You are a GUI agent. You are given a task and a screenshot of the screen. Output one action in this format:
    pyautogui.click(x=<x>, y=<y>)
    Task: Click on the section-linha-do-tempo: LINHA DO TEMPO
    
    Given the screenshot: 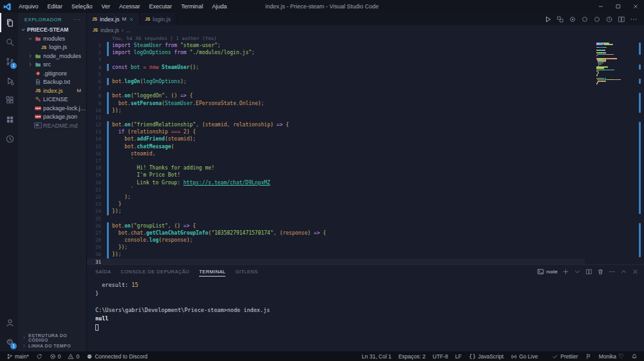 What is the action you would take?
    pyautogui.click(x=52, y=346)
    